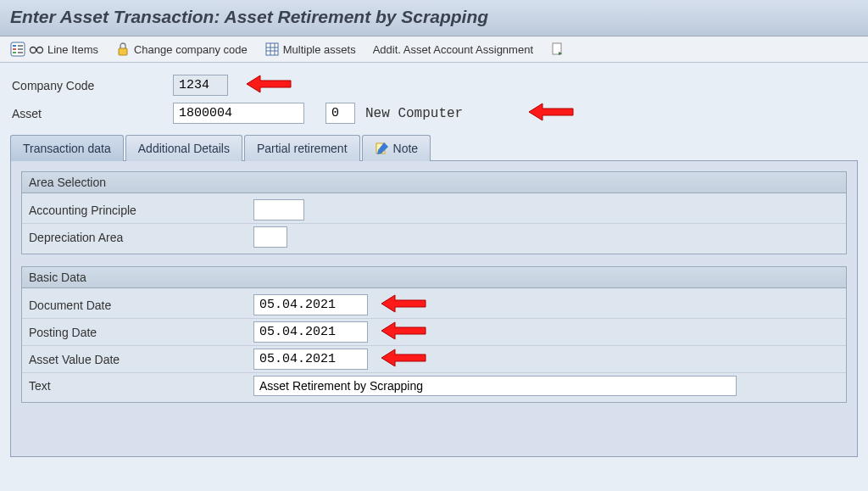 The width and height of the screenshot is (868, 491). I want to click on document-forward-icon, so click(558, 49).